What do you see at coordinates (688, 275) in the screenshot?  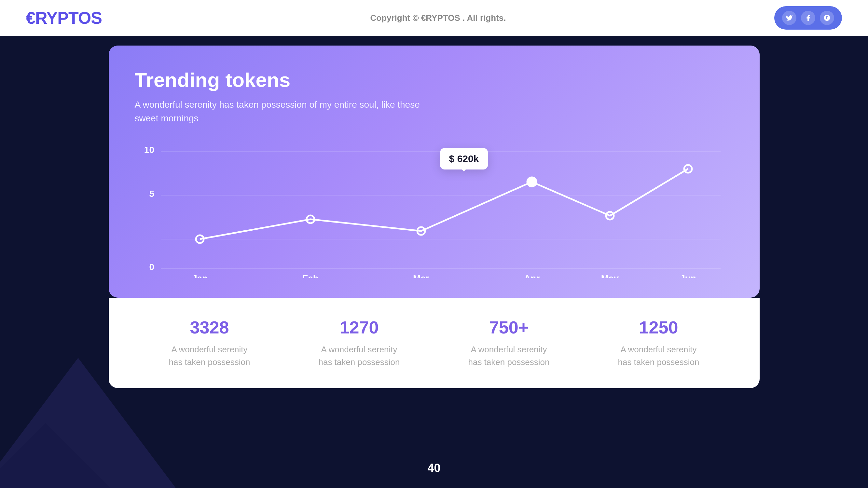 I see `svg-text: Jun` at bounding box center [688, 275].